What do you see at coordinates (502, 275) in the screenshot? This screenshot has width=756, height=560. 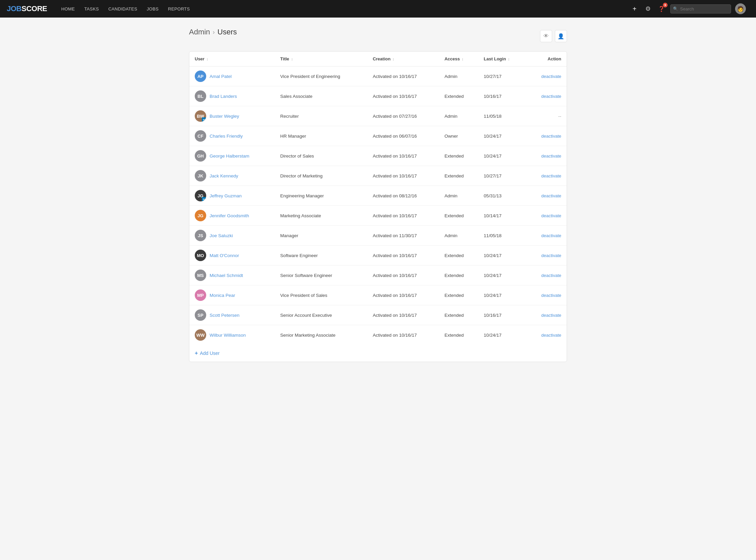 I see `user-last-login: 10/24/17` at bounding box center [502, 275].